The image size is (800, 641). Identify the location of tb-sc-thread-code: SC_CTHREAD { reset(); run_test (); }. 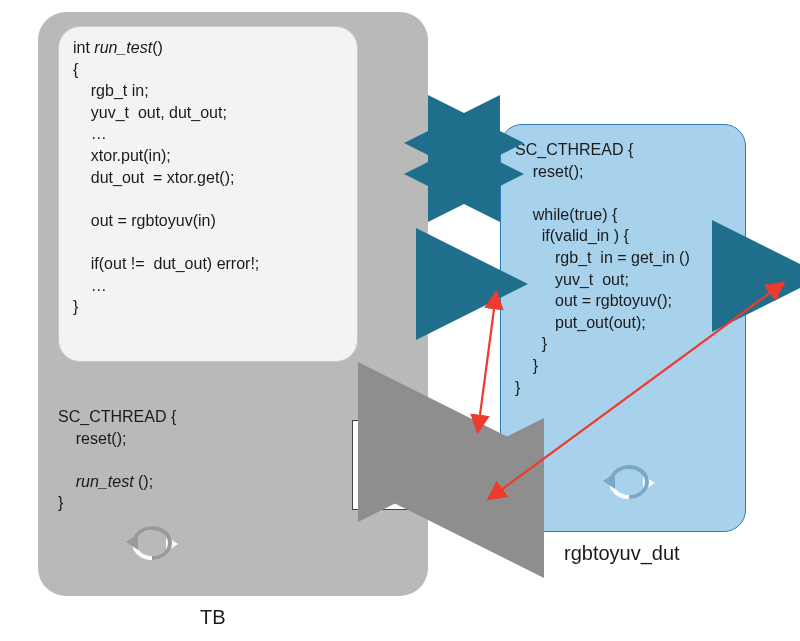
(117, 460).